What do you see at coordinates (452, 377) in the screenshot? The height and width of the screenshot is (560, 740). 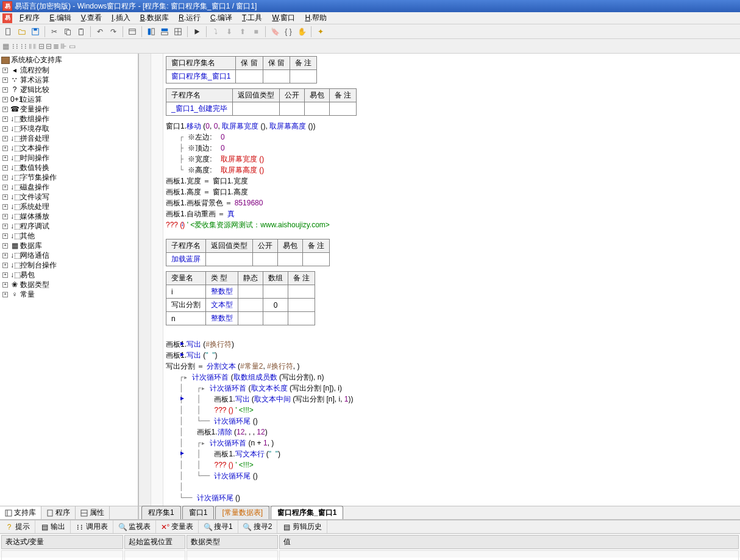 I see `code-line: ┌▸ 计次循环首 (取数组成员数 (写出分割), n)` at bounding box center [452, 377].